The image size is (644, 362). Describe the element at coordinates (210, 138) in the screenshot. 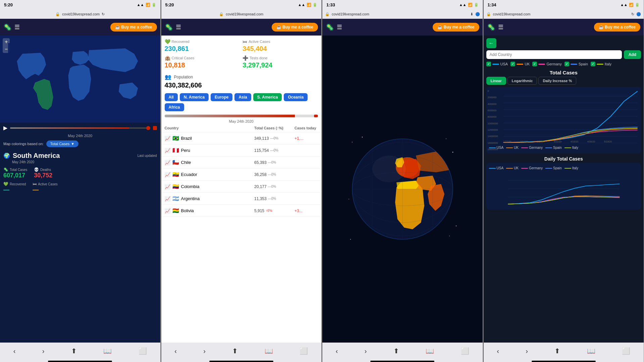

I see `country-name-cell: 📈 🇧🇷 Brazil` at that location.